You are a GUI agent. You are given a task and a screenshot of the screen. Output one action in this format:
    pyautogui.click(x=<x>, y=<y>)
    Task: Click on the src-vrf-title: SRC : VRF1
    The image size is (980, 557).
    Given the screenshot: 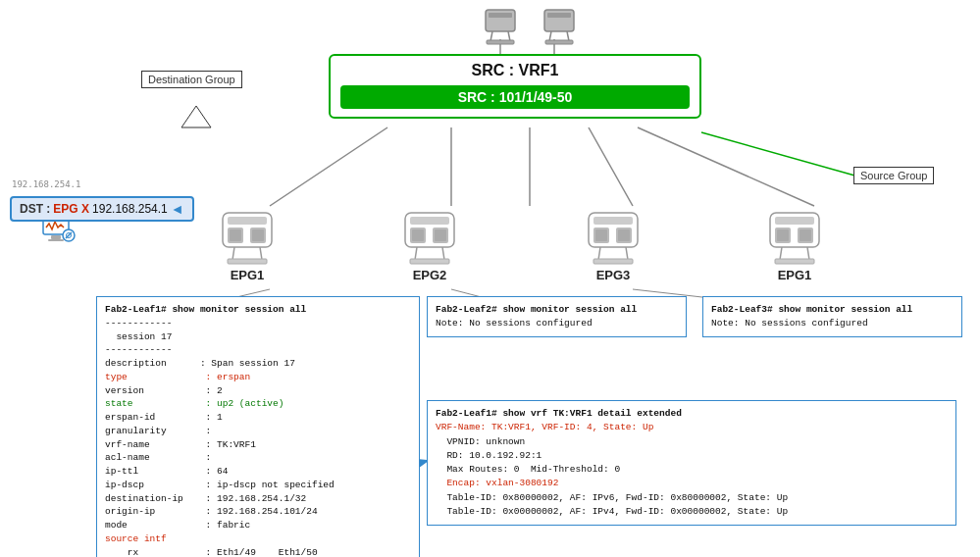 What is the action you would take?
    pyautogui.click(x=515, y=71)
    